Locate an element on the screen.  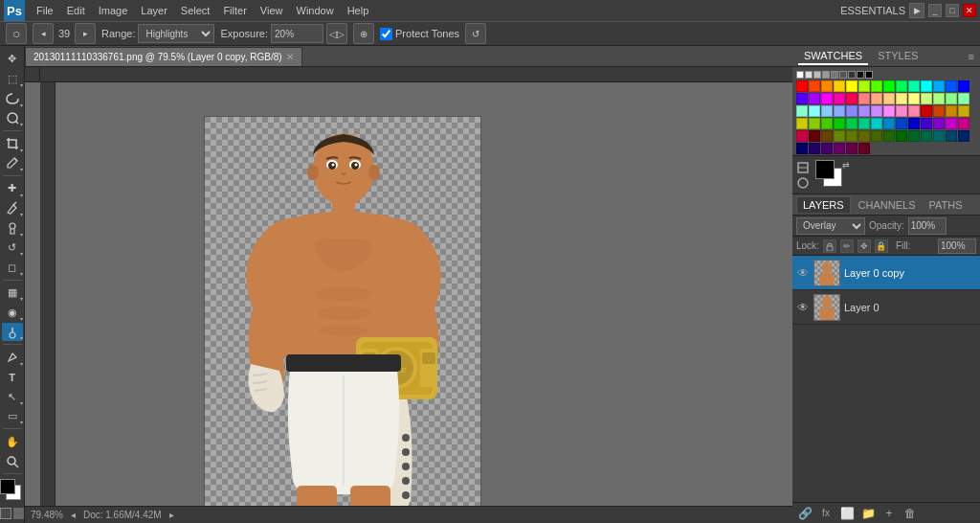
layer-row-copy: 👁 Layer 0 copy is located at coordinates (886, 273).